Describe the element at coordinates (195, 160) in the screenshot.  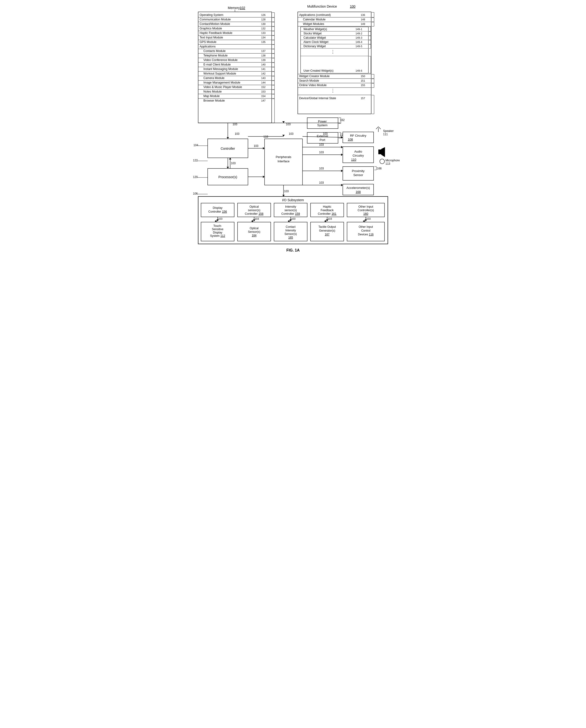
I see `svg-text: 122` at that location.